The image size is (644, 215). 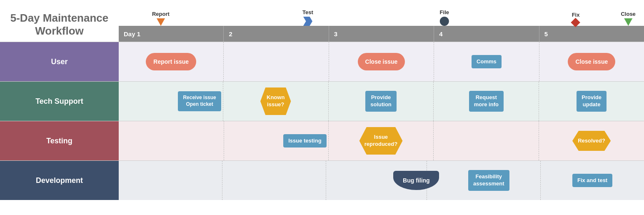 I want to click on task-report-issue: Report issue, so click(x=171, y=62).